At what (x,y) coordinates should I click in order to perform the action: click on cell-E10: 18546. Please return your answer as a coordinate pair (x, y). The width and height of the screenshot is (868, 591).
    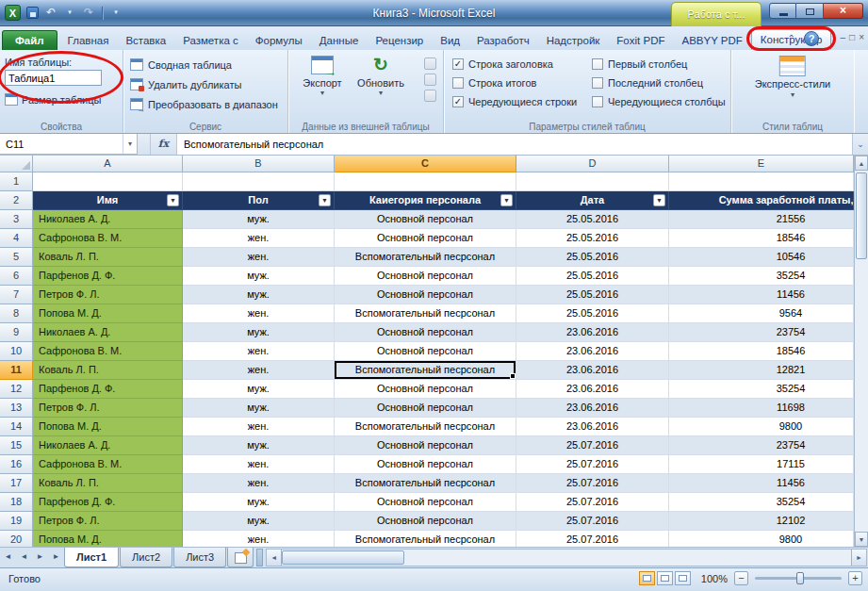
    Looking at the image, I should click on (762, 352).